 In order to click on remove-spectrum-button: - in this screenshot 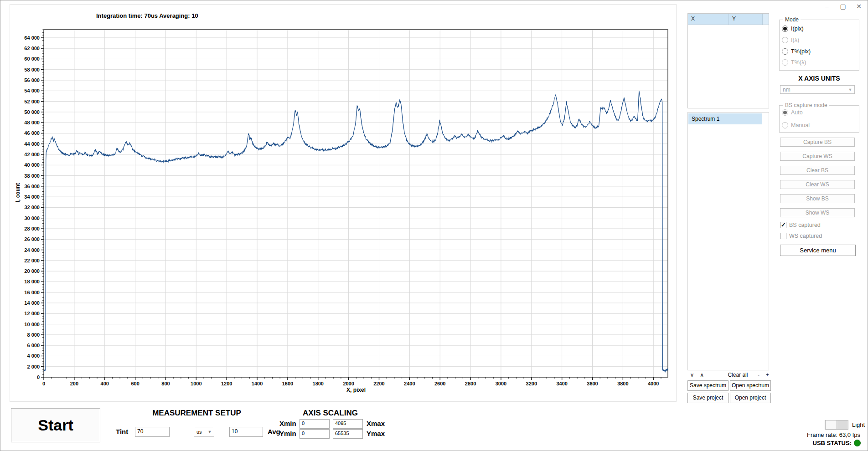, I will do `click(759, 375)`.